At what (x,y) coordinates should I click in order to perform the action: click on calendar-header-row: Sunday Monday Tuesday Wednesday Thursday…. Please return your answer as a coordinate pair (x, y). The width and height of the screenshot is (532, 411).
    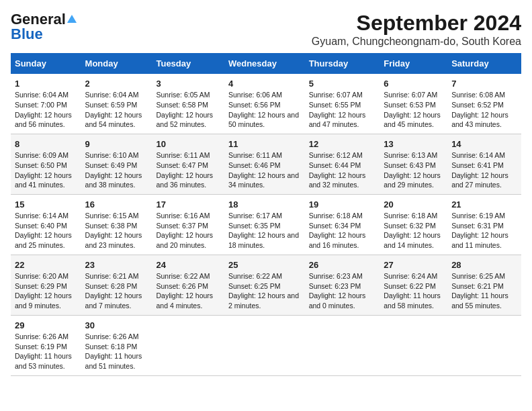
    Looking at the image, I should click on (266, 63).